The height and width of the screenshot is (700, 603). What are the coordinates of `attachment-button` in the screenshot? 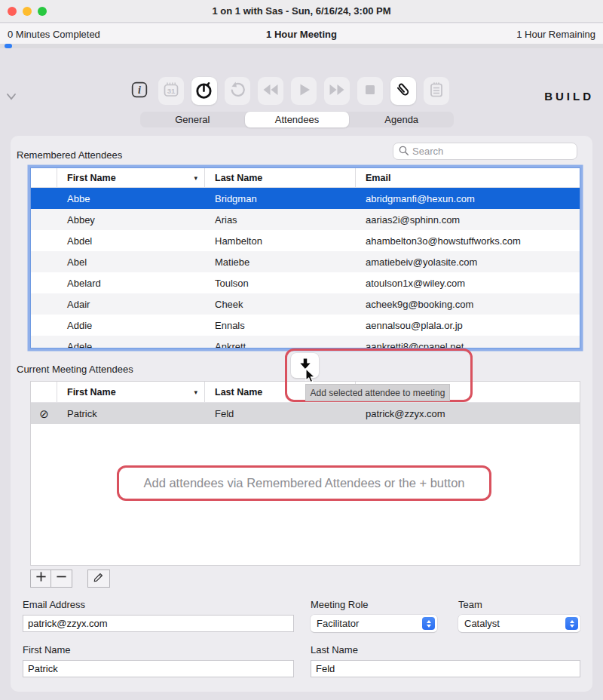 It's located at (403, 91).